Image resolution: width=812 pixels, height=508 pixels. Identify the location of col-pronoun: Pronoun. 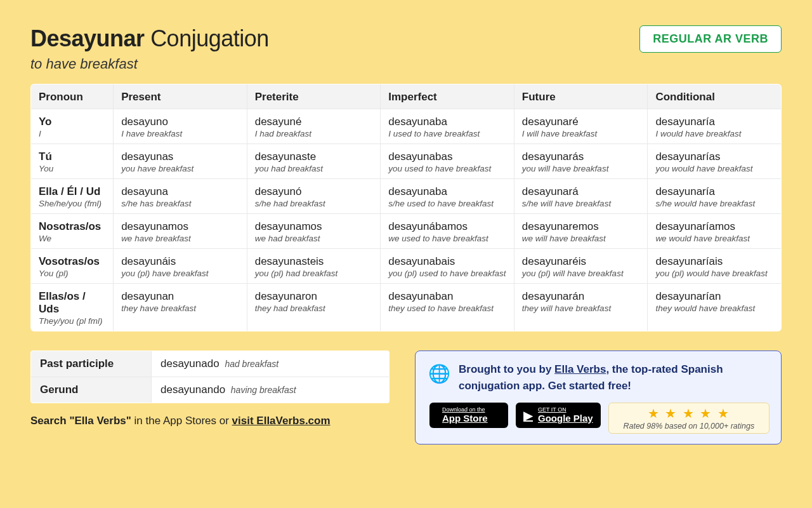
(72, 97).